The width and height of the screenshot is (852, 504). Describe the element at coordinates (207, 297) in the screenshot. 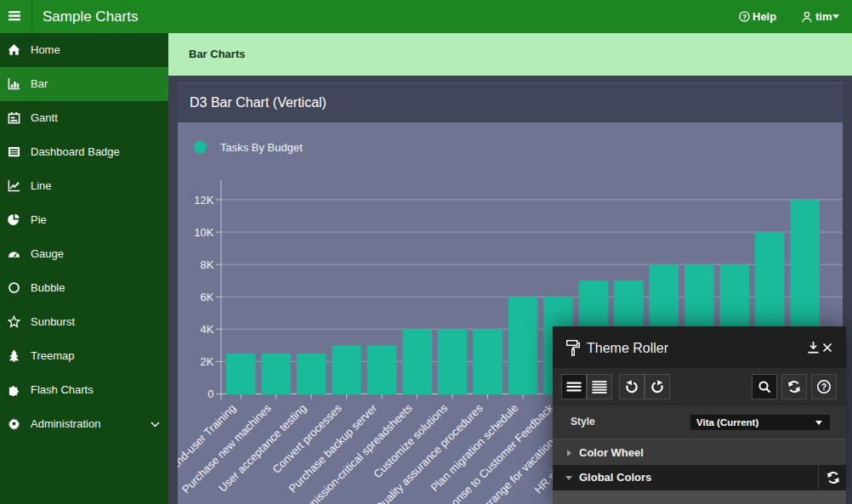

I see `svg-text: 6K` at that location.